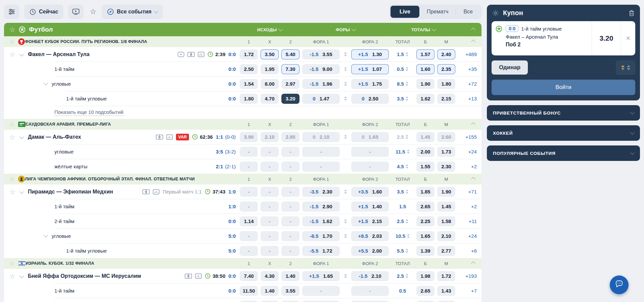 This screenshot has width=644, height=302. What do you see at coordinates (370, 221) in the screenshot?
I see `handicap-cell: +1.52.15` at bounding box center [370, 221].